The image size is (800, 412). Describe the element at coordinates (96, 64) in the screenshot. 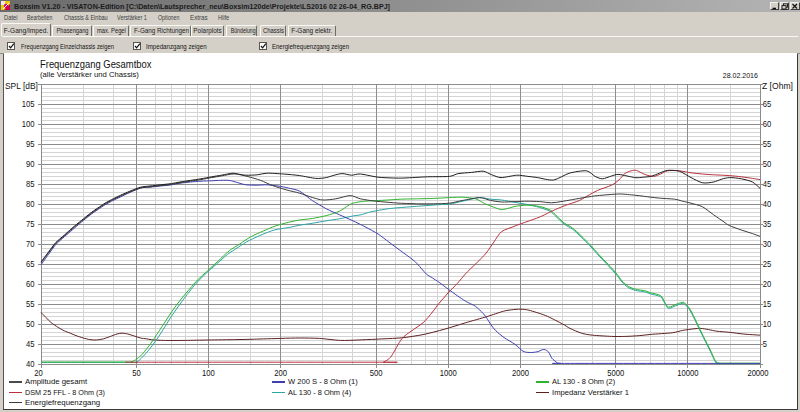

I see `svg-text: Frequenzgang Gesamtbox` at that location.